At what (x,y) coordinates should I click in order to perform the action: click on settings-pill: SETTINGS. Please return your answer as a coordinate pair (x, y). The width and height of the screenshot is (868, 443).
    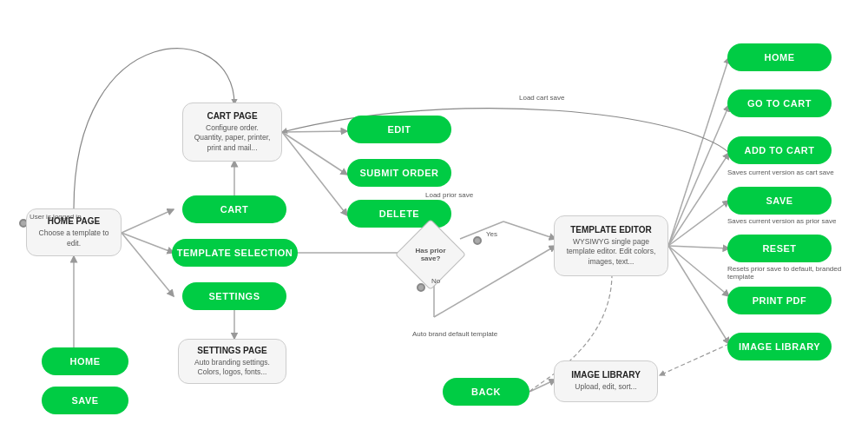
    Looking at the image, I should click on (234, 296).